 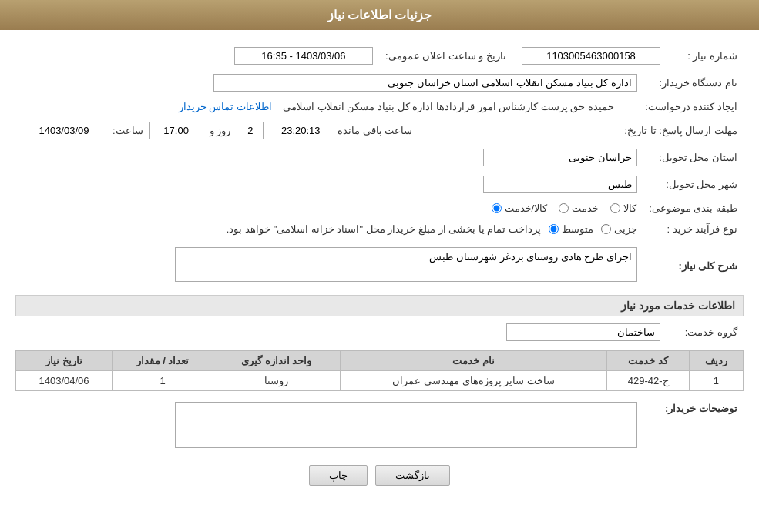 I want to click on process-motavaset-label: متوسط, so click(x=578, y=229).